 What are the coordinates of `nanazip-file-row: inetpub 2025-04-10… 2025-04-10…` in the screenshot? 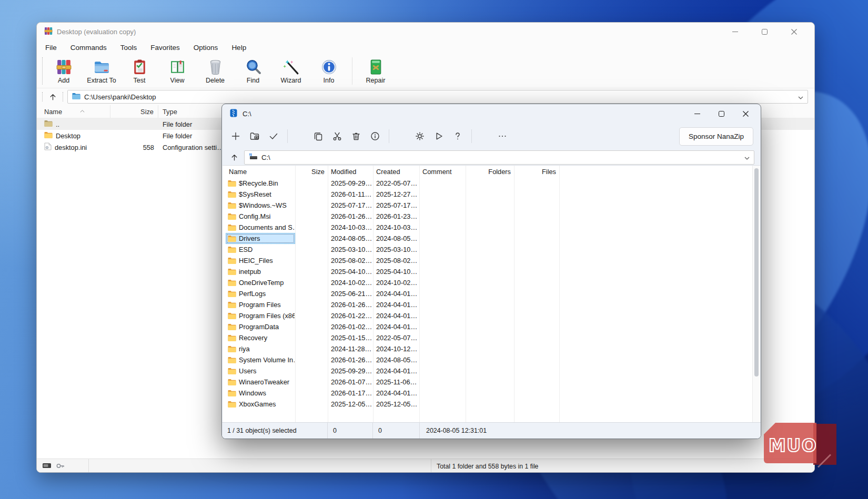 It's located at (488, 271).